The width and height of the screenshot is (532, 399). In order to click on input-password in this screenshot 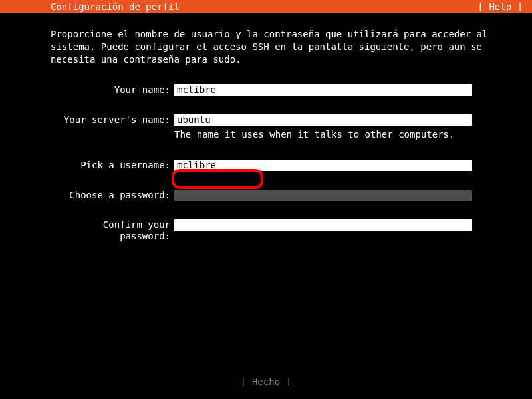, I will do `click(323, 196)`.